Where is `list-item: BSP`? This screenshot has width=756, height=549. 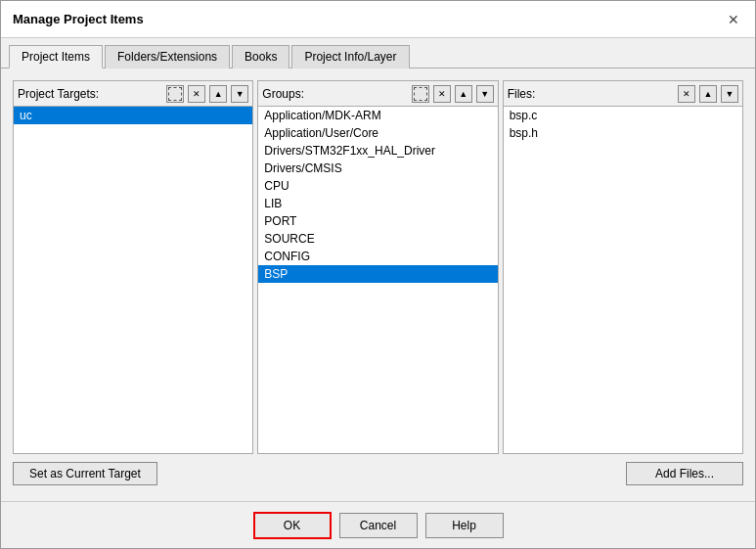
list-item: BSP is located at coordinates (378, 274).